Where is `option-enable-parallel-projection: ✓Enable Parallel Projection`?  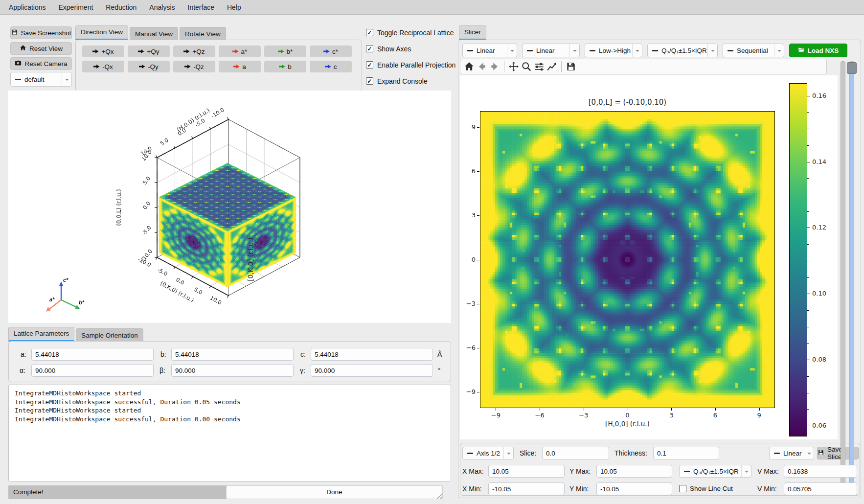
option-enable-parallel-projection: ✓Enable Parallel Projection is located at coordinates (411, 65).